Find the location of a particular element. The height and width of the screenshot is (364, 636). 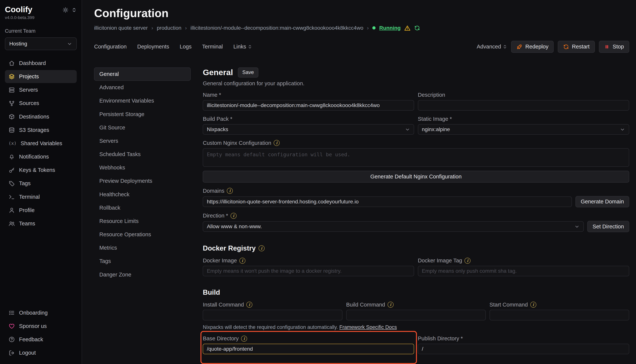

subnav-servers: Servers is located at coordinates (142, 141).